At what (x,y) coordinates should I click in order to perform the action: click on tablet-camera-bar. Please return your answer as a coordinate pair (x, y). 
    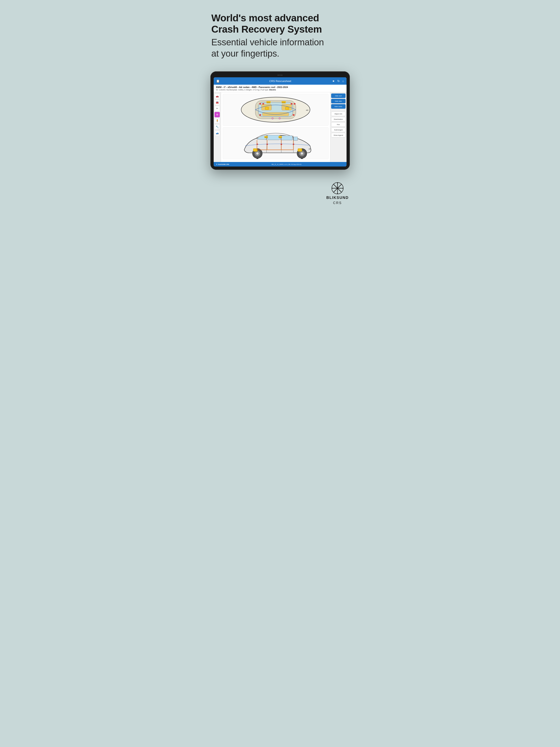
    Looking at the image, I should click on (280, 75).